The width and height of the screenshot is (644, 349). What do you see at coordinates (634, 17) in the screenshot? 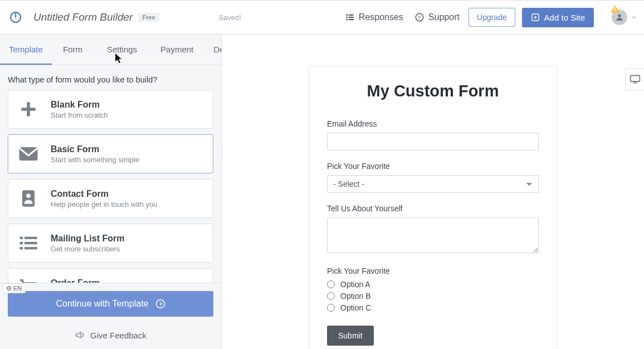
I see `chevron-down-icon` at bounding box center [634, 17].